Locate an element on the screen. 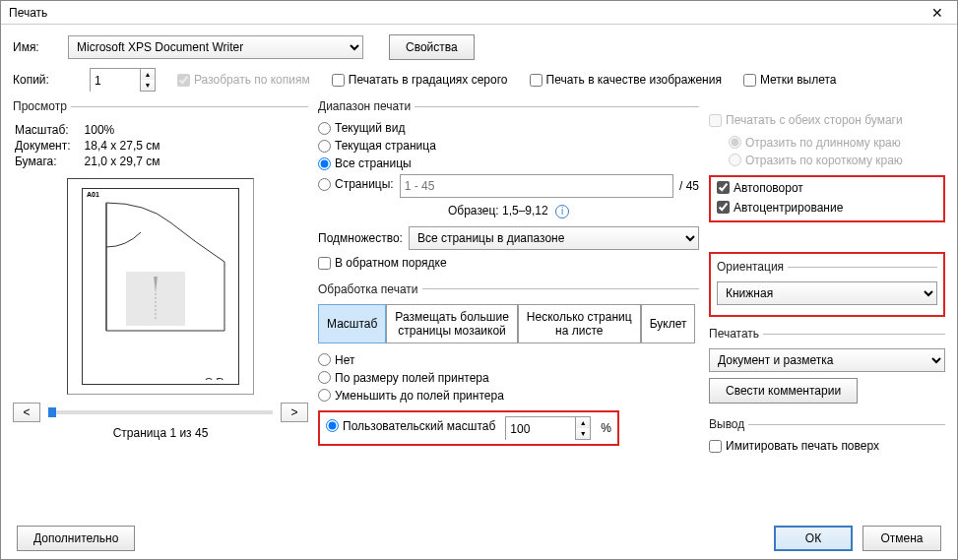 The width and height of the screenshot is (958, 560). page-indicator: Страница 1 из 45 is located at coordinates (160, 433).